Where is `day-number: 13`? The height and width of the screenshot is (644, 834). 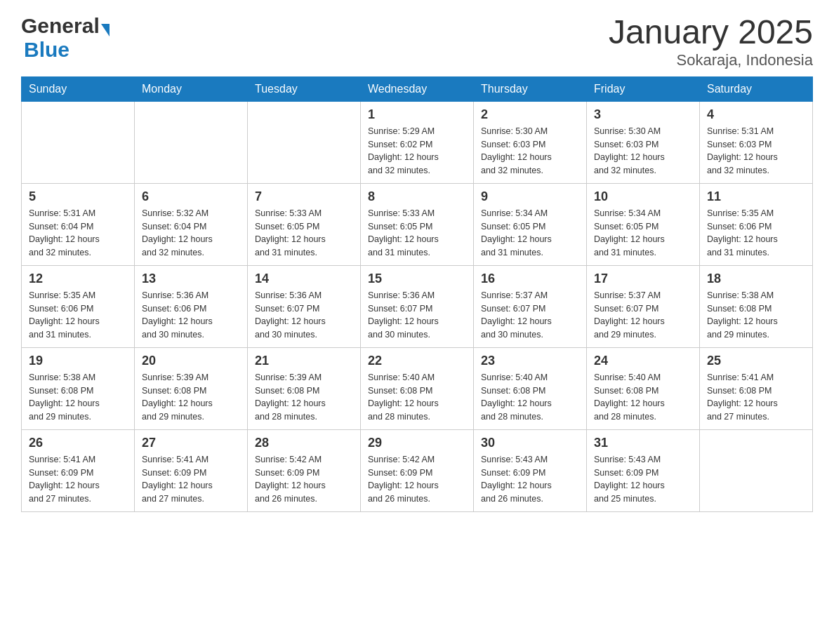 day-number: 13 is located at coordinates (191, 279).